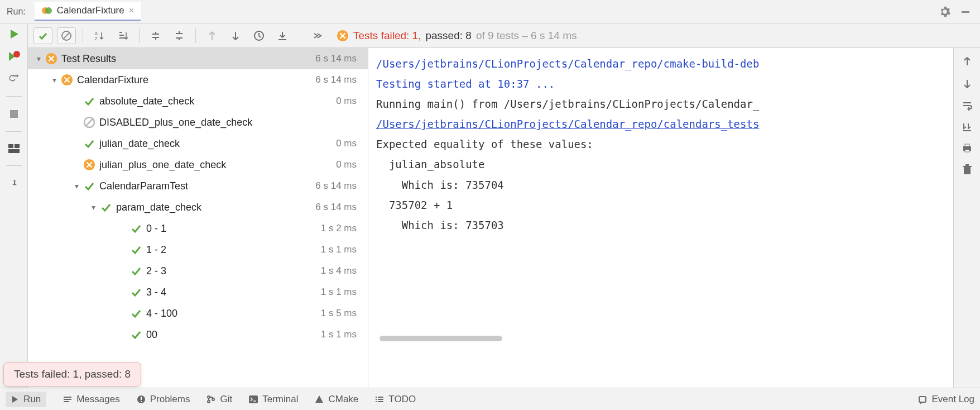 The width and height of the screenshot is (980, 410). What do you see at coordinates (198, 292) in the screenshot?
I see `tree-row: ▾3 - 41 s 1 ms` at bounding box center [198, 292].